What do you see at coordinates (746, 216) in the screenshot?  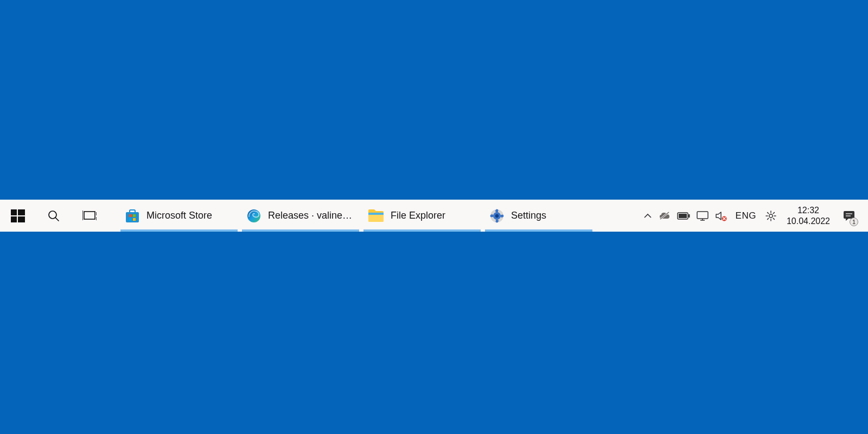 I see `language-label: ENG` at bounding box center [746, 216].